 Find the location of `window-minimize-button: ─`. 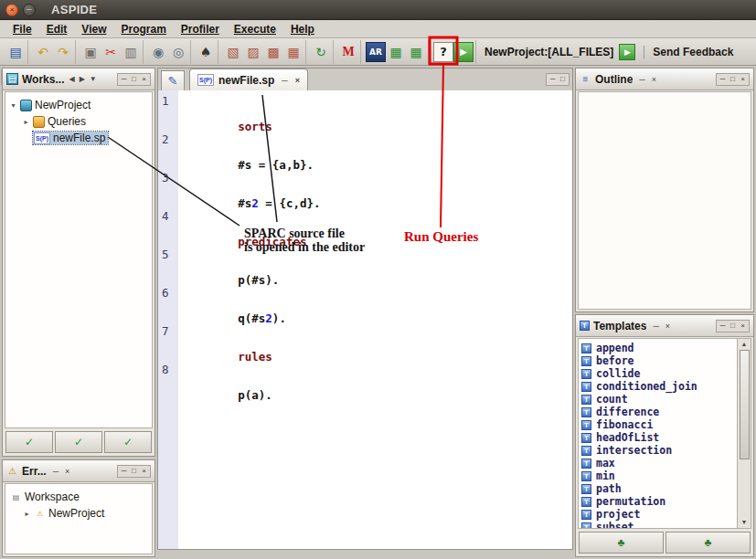

window-minimize-button: ─ is located at coordinates (29, 10).